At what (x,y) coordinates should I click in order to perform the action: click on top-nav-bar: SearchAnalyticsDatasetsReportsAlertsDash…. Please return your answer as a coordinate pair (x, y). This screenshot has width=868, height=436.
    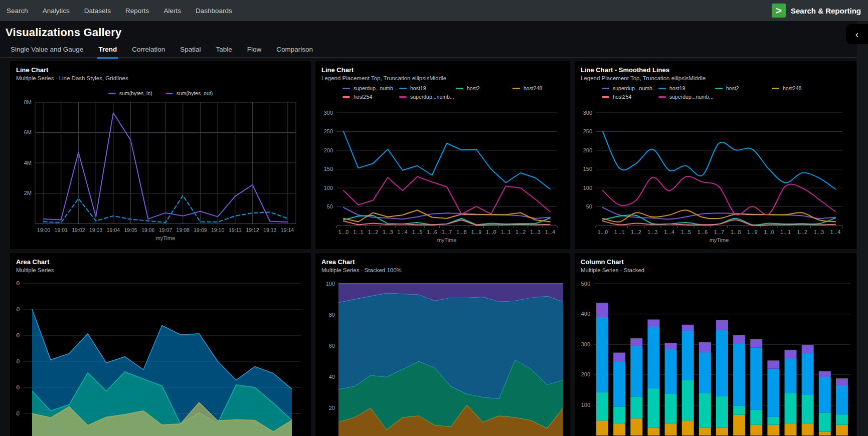
    Looking at the image, I should click on (434, 11).